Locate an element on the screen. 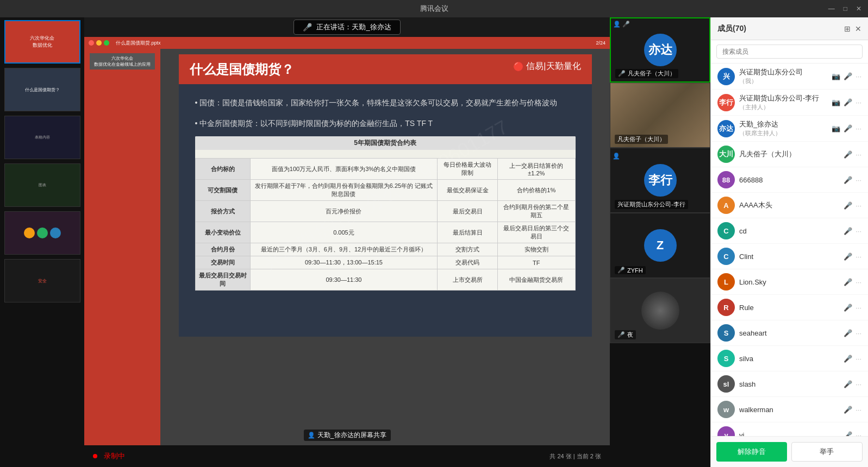  members-list: 兴兴证期货山东分公司（我）📷🎤···李行兴证期货山东分公司-李行（主持人）📷🎤·… is located at coordinates (789, 250).